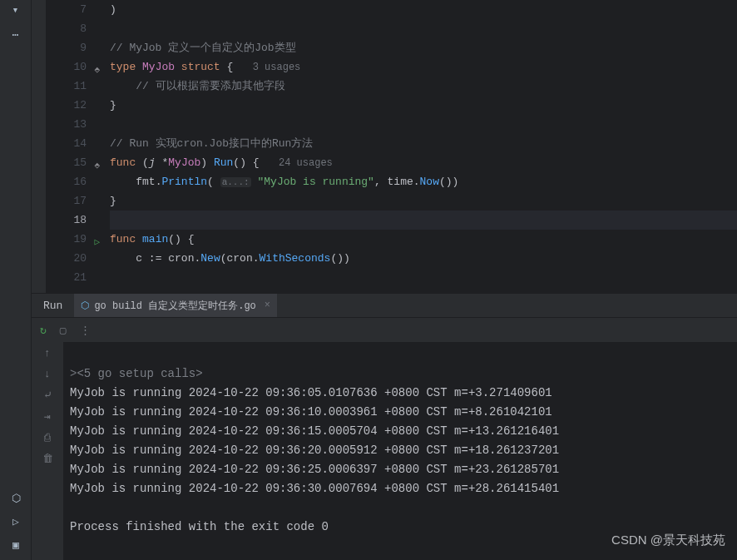 Image resolution: width=737 pixels, height=560 pixels. I want to click on rerun-icon: ↻, so click(43, 330).